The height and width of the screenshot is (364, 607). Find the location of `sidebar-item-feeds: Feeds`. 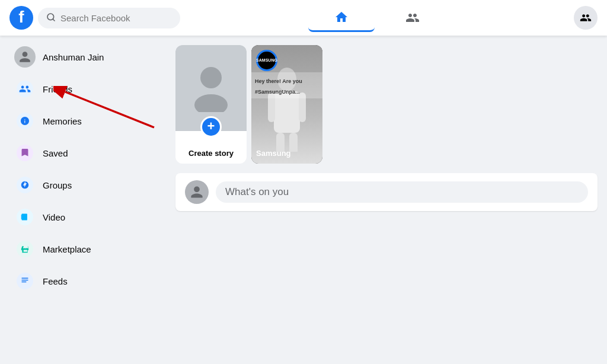

sidebar-item-feeds: Feeds is located at coordinates (83, 281).